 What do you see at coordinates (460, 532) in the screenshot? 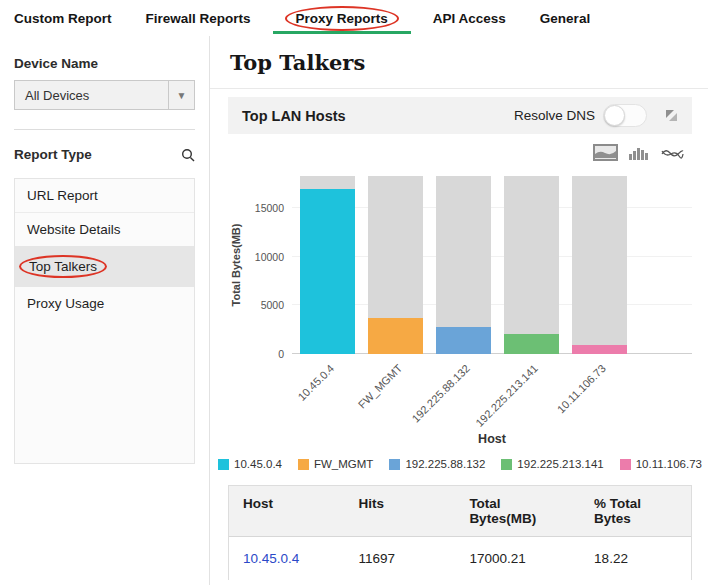
I see `top-talkers-table: Host Hits Total Bytes(MB) % Total Bytes …` at bounding box center [460, 532].